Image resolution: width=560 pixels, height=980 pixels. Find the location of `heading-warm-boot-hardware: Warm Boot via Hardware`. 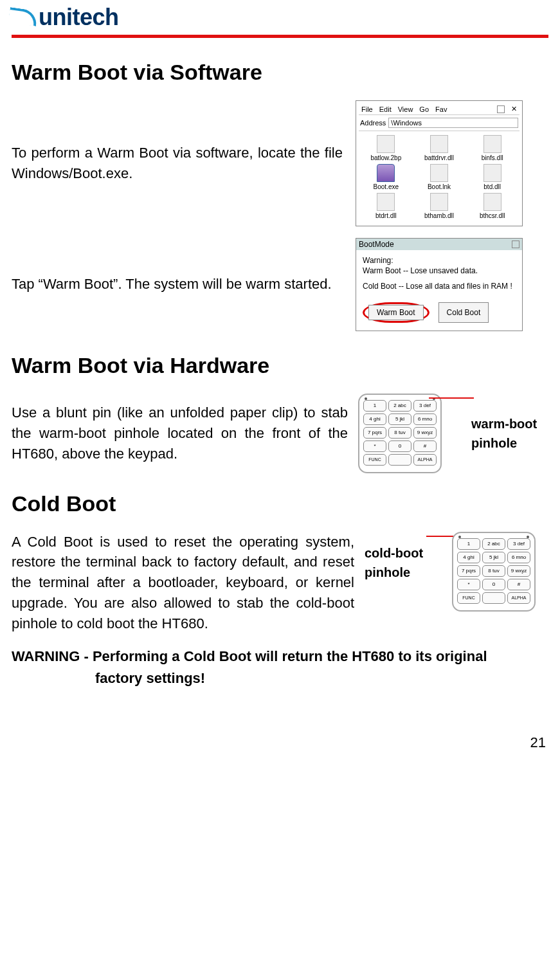

heading-warm-boot-hardware: Warm Boot via Hardware is located at coordinates (280, 365).